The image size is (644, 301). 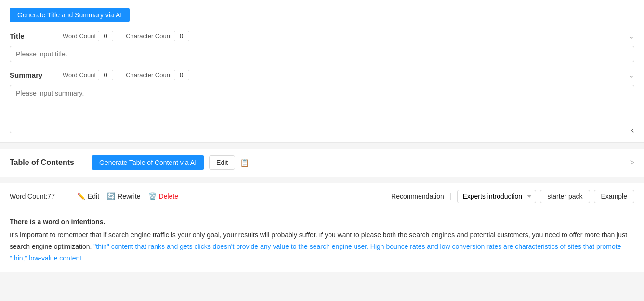 What do you see at coordinates (315, 252) in the screenshot?
I see `content-text-blue: "thin" content that ranks and gets click…` at bounding box center [315, 252].